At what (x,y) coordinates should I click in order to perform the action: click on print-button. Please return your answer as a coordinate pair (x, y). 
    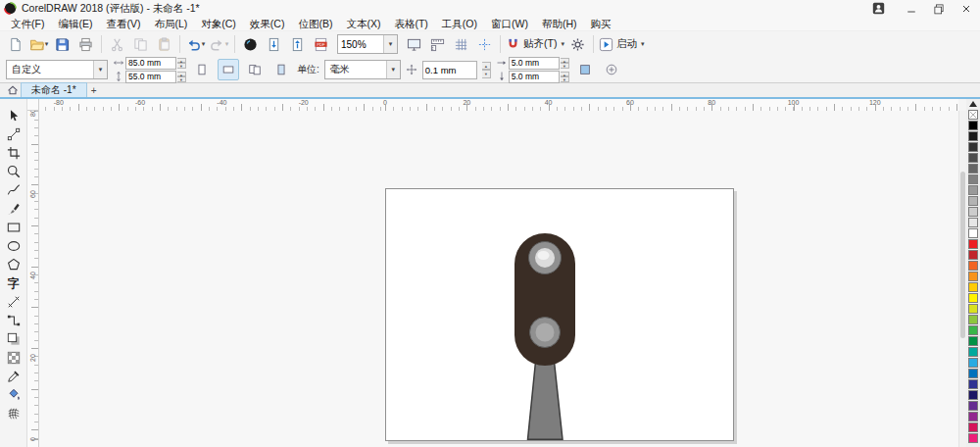
    Looking at the image, I should click on (86, 45).